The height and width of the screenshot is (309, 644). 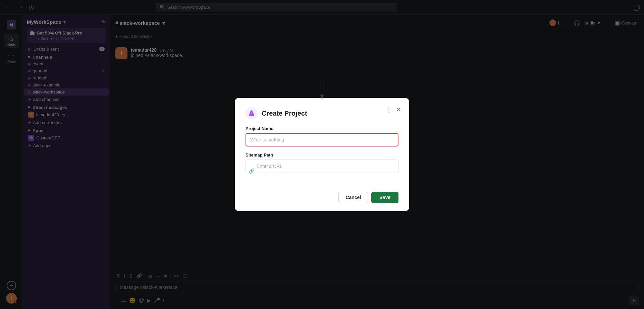 I want to click on modal-logo-icon, so click(x=252, y=113).